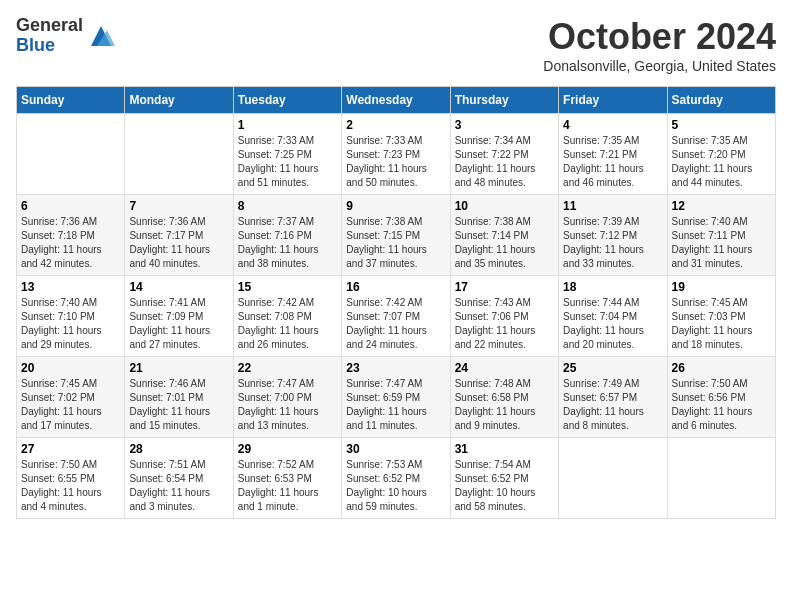  What do you see at coordinates (396, 236) in the screenshot?
I see `calendar-cell: 9Sunrise: 7:38 AM Sunset: 7:15 PM Daylig…` at bounding box center [396, 236].